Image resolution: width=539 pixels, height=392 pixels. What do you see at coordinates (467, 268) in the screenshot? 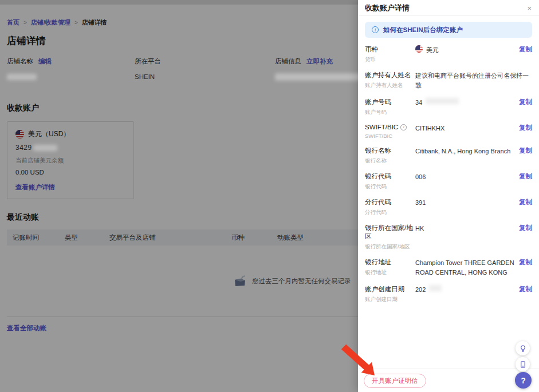
I see `account-field-value: Champion Tower THREE GARDEN ROAD CENTRAL…` at bounding box center [467, 268].